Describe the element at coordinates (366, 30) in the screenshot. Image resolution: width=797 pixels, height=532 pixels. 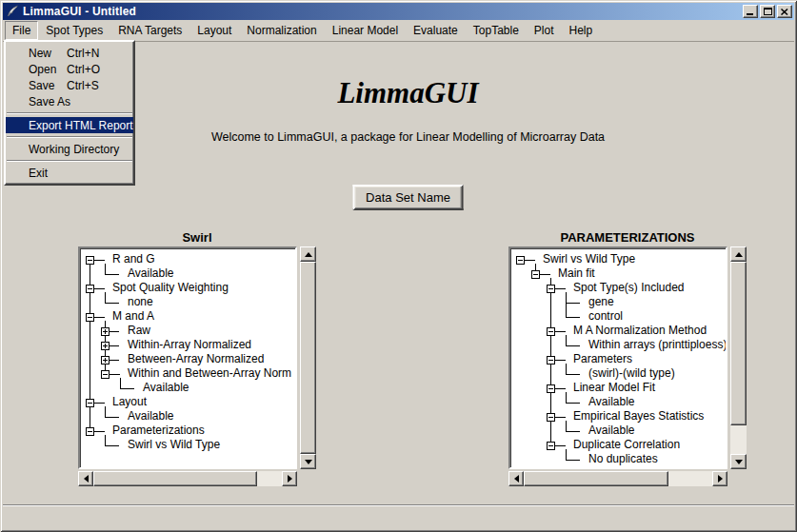
I see `menubar-item-linear-model: Linear Model` at that location.